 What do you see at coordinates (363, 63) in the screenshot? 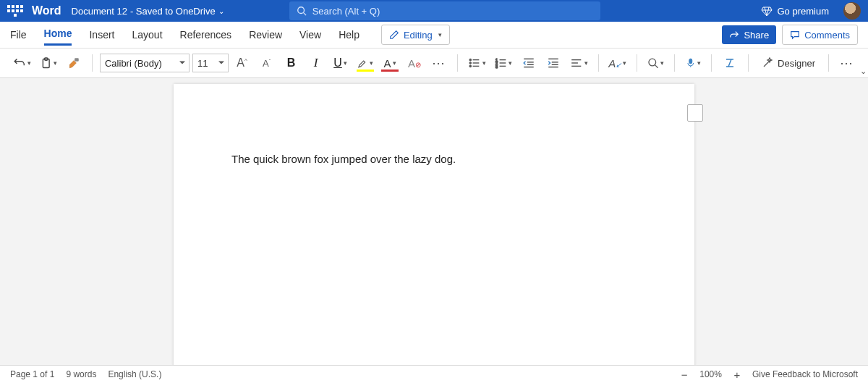
I see `highlight-icon` at bounding box center [363, 63].